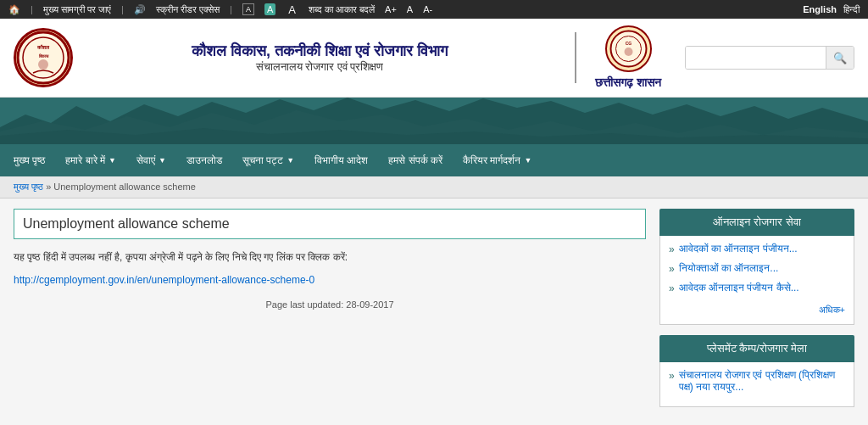 This screenshot has height=425, width=868. I want to click on sidebar: ऑनलाइन रोजगार सेवा » आवेदकों का ऑनलाइन प…, so click(757, 313).